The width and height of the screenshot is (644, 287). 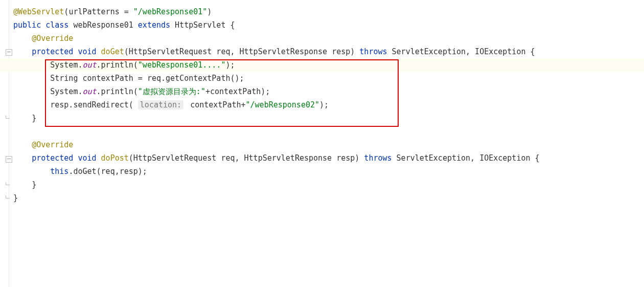 I want to click on code-line: this.doGet(req,resp);, so click(x=329, y=171).